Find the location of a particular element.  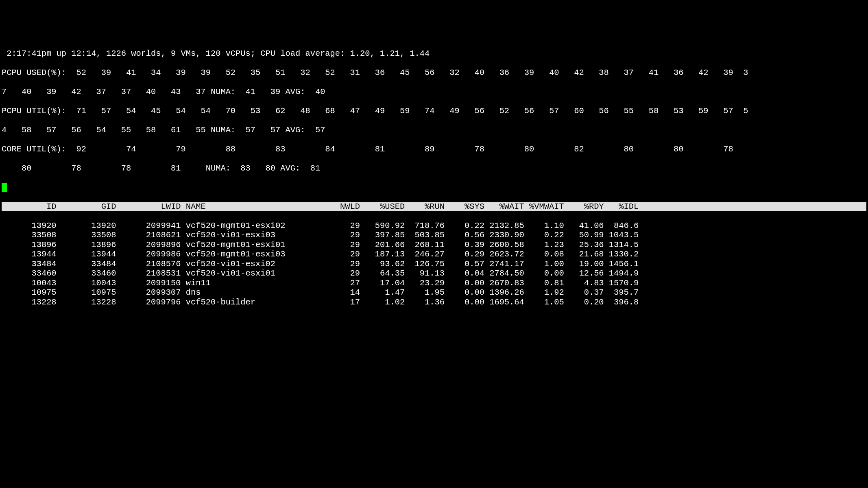

table-row: 33484 33484 2108576 vcf520-vi01-esxi02 2… is located at coordinates (434, 264).